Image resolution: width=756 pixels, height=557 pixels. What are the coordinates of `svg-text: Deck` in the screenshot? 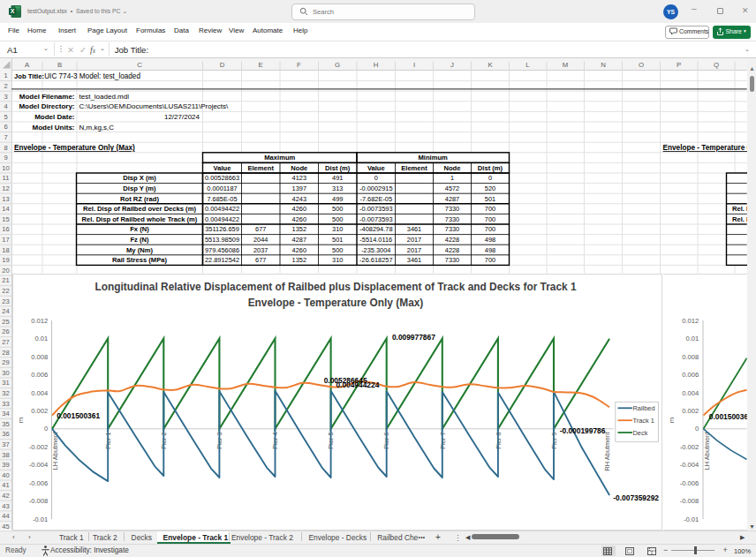 It's located at (641, 433).